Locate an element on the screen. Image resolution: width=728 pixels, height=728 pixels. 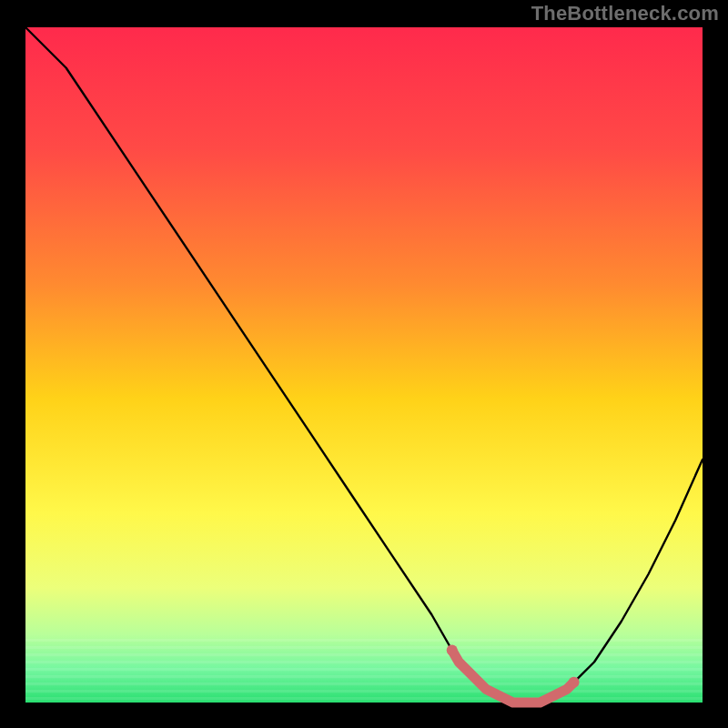
highlight-start-dot is located at coordinates (452, 651).